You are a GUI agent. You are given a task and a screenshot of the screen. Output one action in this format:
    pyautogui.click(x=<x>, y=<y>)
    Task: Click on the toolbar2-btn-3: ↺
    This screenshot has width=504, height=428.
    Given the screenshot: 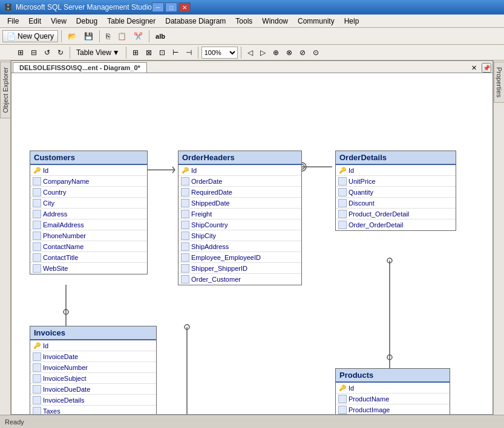 What is the action you would take?
    pyautogui.click(x=47, y=53)
    